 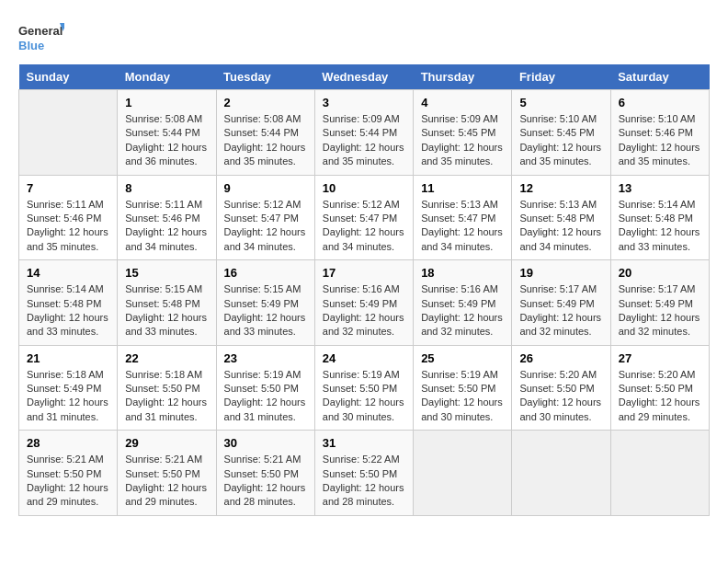 I want to click on calendar-cell: 28Sunrise: 5:21 AM Sunset: 5:50 PM Dayli…, so click(x=68, y=473).